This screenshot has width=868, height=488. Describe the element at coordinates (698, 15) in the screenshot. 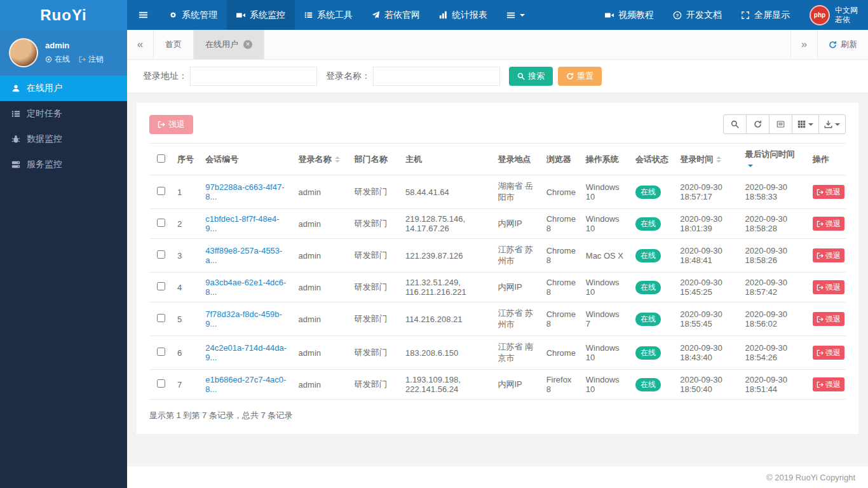

I see `nav-item-dev-docs: ? 开发文档` at that location.